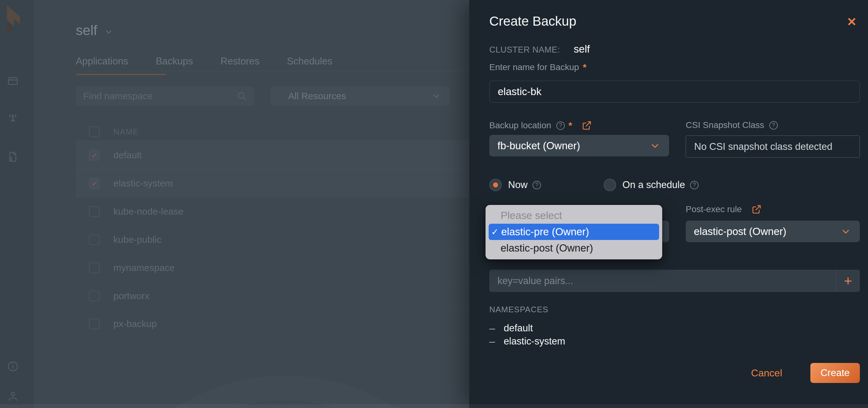  Describe the element at coordinates (495, 185) in the screenshot. I see `radio-now` at that location.